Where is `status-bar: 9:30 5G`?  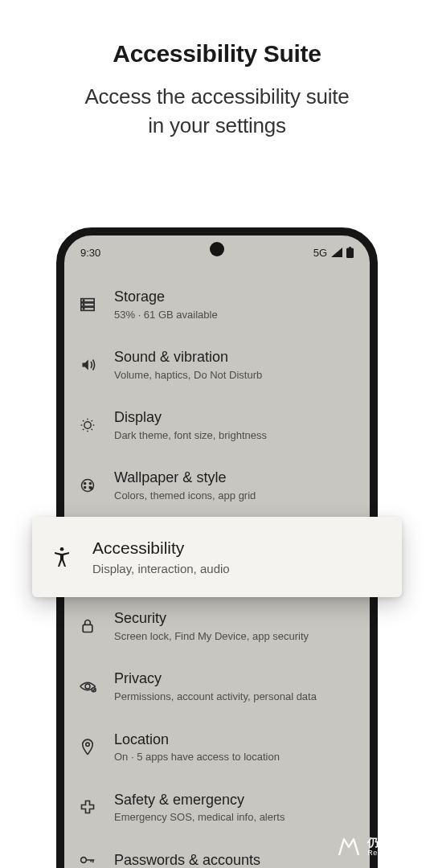 status-bar: 9:30 5G is located at coordinates (217, 252).